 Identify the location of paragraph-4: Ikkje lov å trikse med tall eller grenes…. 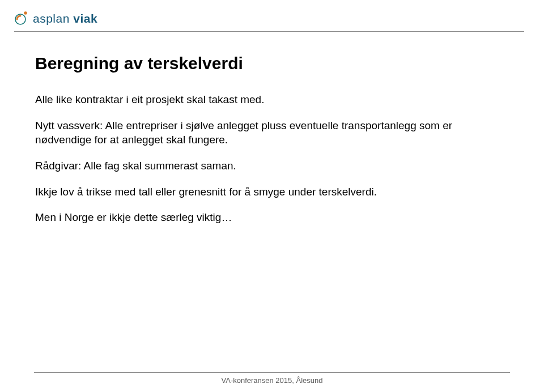
(270, 192).